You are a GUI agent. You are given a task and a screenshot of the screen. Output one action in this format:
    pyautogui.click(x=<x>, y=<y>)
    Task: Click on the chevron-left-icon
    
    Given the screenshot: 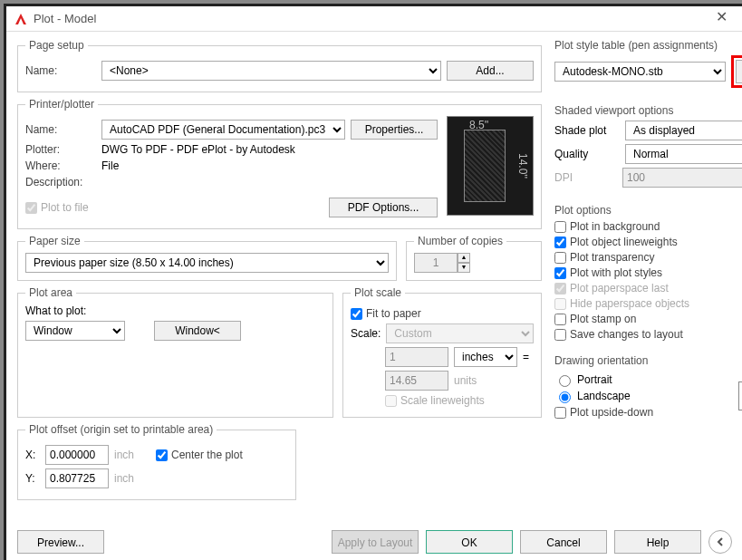 What is the action you would take?
    pyautogui.click(x=720, y=542)
    